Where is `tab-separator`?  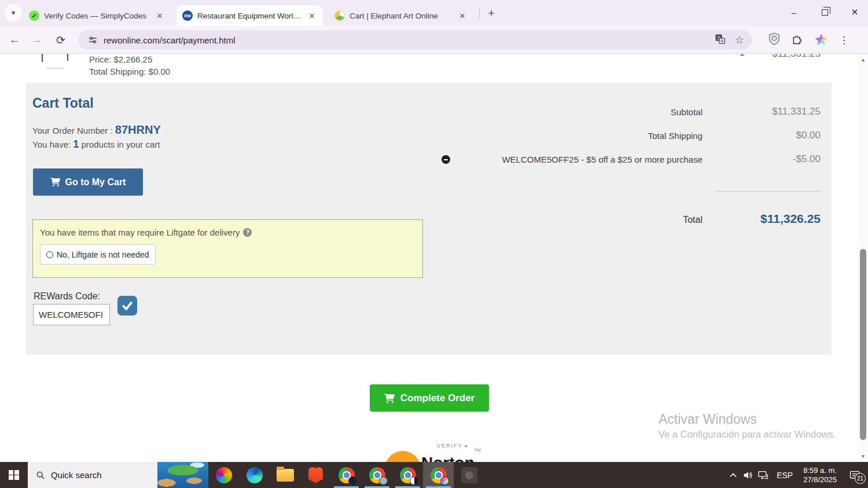
tab-separator is located at coordinates (479, 14).